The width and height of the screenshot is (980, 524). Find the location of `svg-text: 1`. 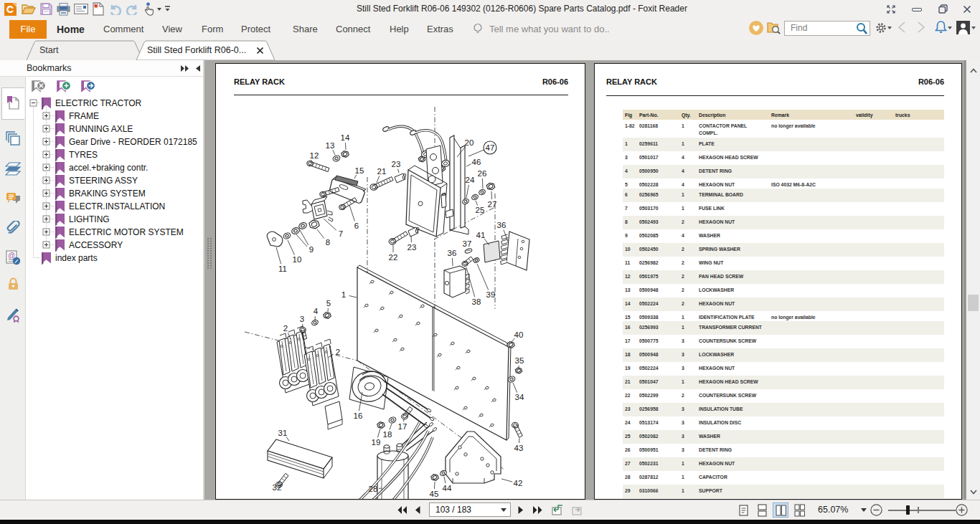

svg-text: 1 is located at coordinates (344, 295).